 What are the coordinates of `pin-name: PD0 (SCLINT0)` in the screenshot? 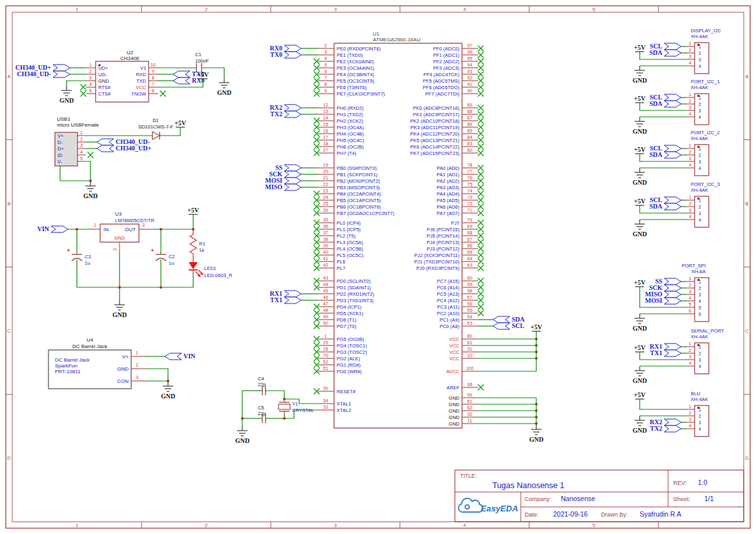 It's located at (354, 282).